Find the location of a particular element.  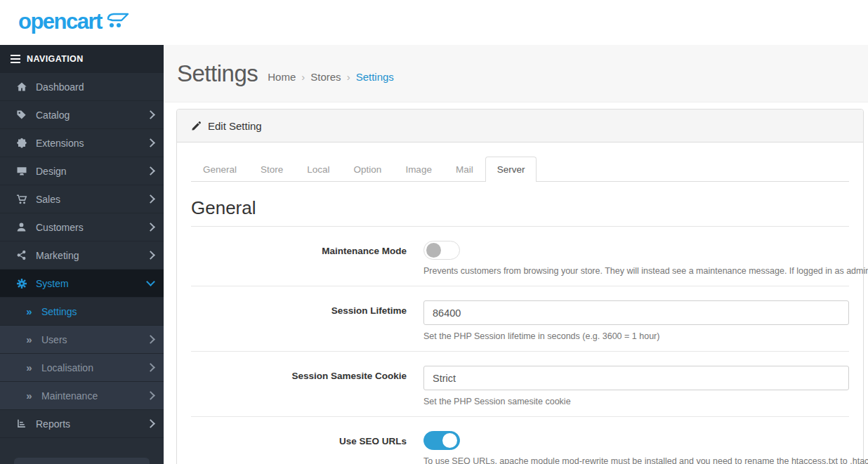

tab-general: General is located at coordinates (220, 169).